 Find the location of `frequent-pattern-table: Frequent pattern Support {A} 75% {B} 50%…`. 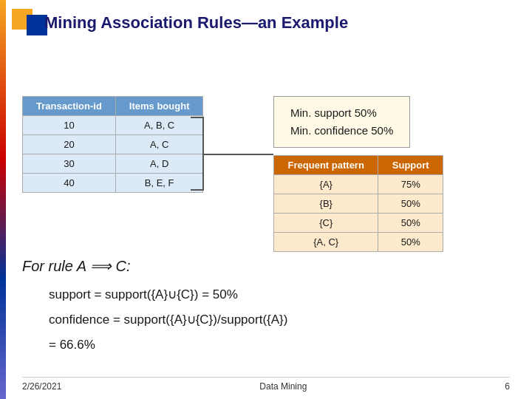

frequent-pattern-table: Frequent pattern Support {A} 75% {B} 50%… is located at coordinates (358, 204).